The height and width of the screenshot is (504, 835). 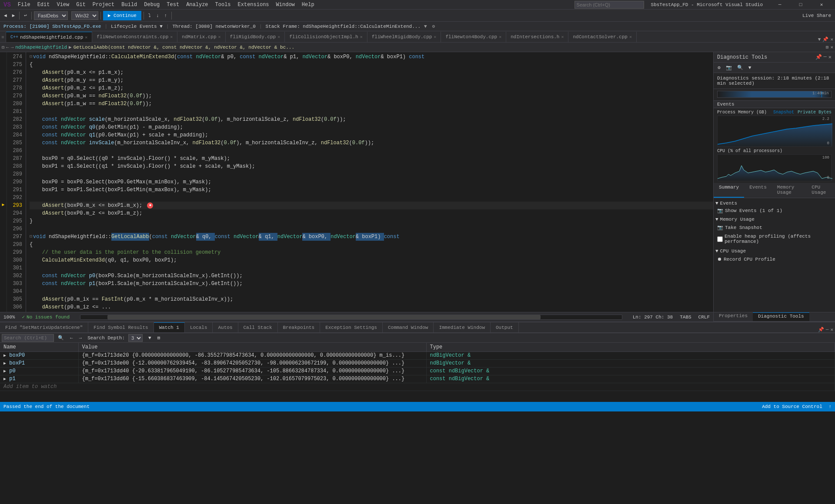 What do you see at coordinates (792, 407) in the screenshot?
I see `add-source-control: Add to Source Control` at bounding box center [792, 407].